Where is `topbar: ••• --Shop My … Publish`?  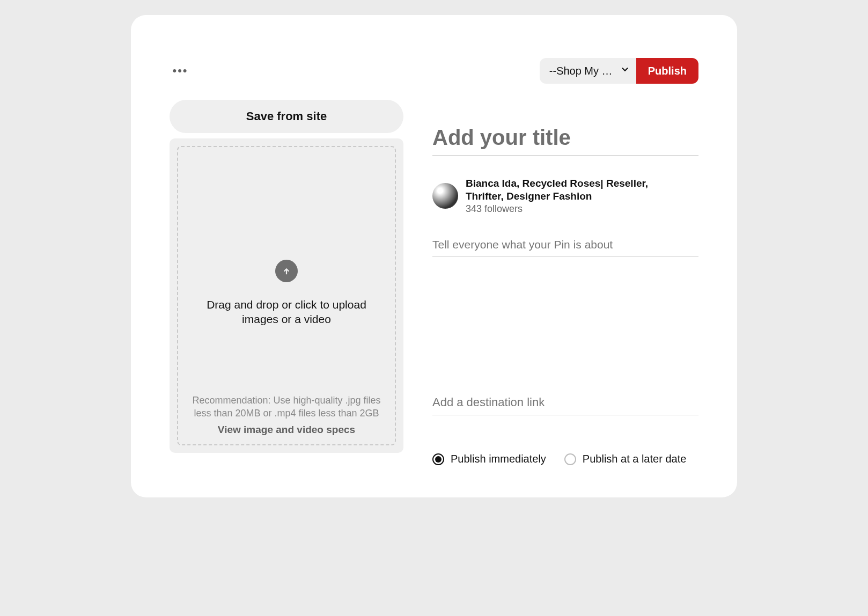 topbar: ••• --Shop My … Publish is located at coordinates (434, 71).